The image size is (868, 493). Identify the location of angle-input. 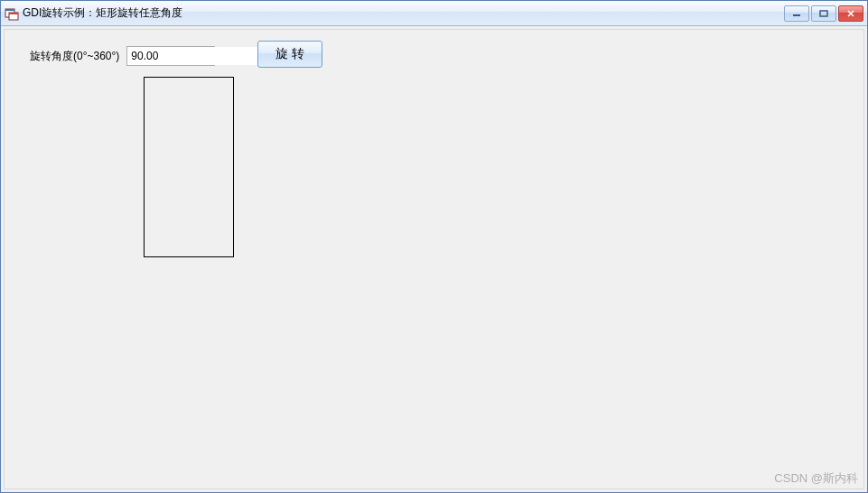
(199, 56).